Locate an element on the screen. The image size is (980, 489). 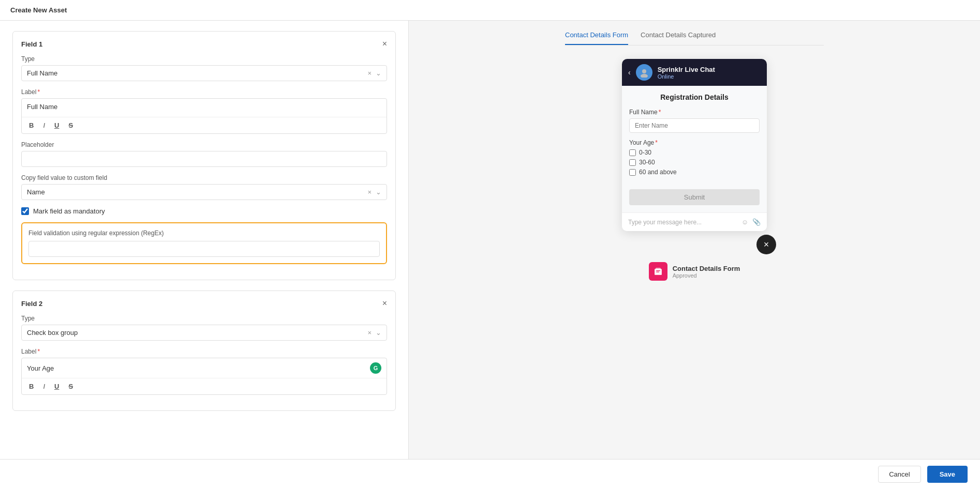
field1-label-label: Label* is located at coordinates (204, 92).